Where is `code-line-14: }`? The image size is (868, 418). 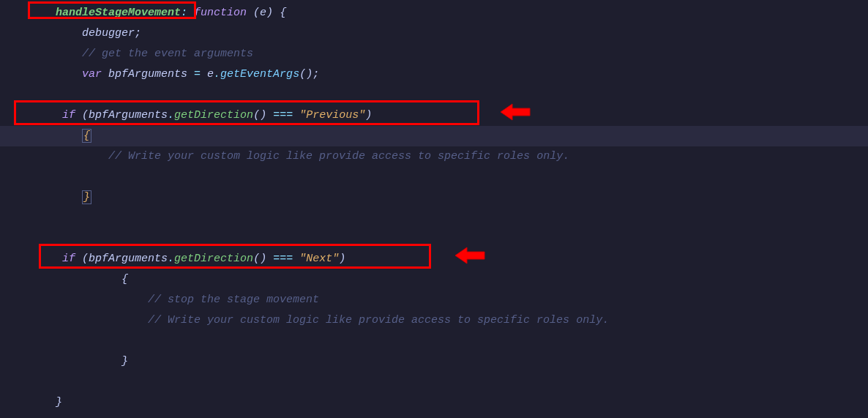 code-line-14: } is located at coordinates (434, 403).